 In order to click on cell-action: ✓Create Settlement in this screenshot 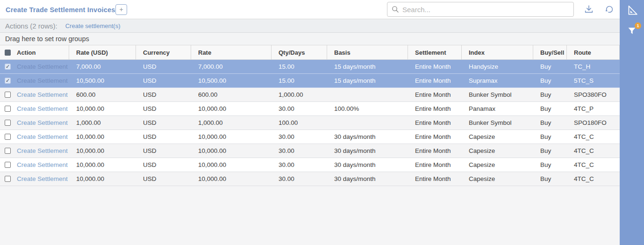, I will do `click(35, 66)`.